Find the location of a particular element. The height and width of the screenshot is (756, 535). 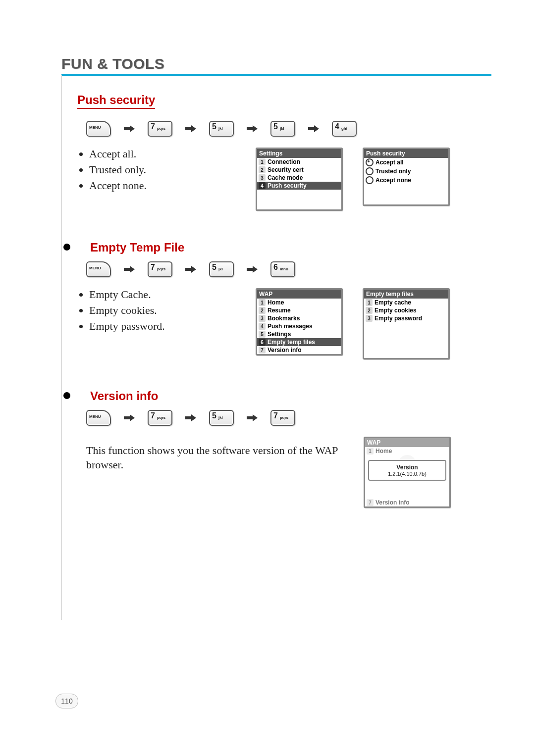

phone-screenshot-version-info: WAP 1 Home Version 1.2.1(4.10.0.7b) 7 is located at coordinates (407, 472).